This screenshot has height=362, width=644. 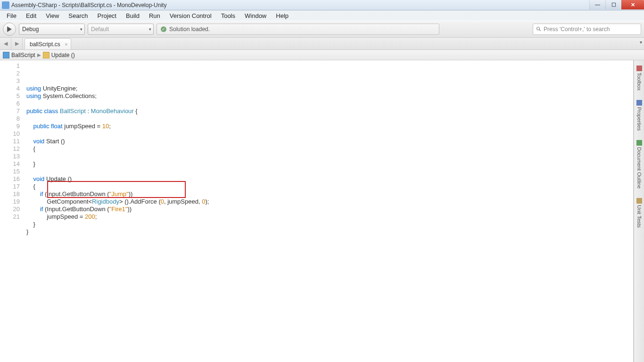 I want to click on menu-project: Project, so click(x=107, y=16).